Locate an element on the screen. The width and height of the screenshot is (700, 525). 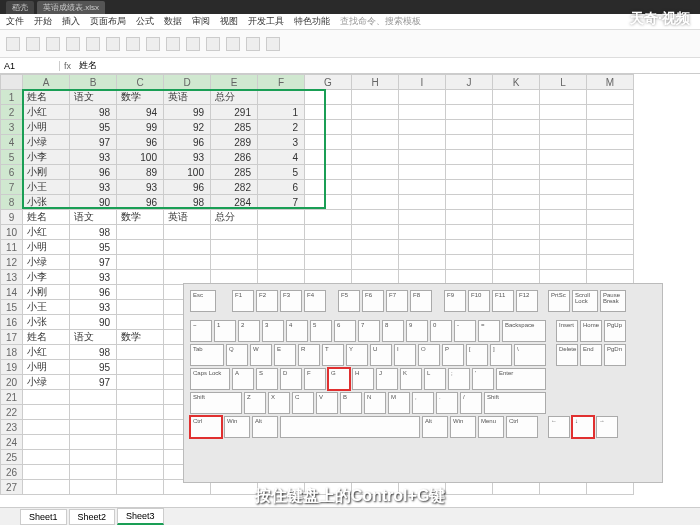
key-4: 4 is located at coordinates (297, 331).